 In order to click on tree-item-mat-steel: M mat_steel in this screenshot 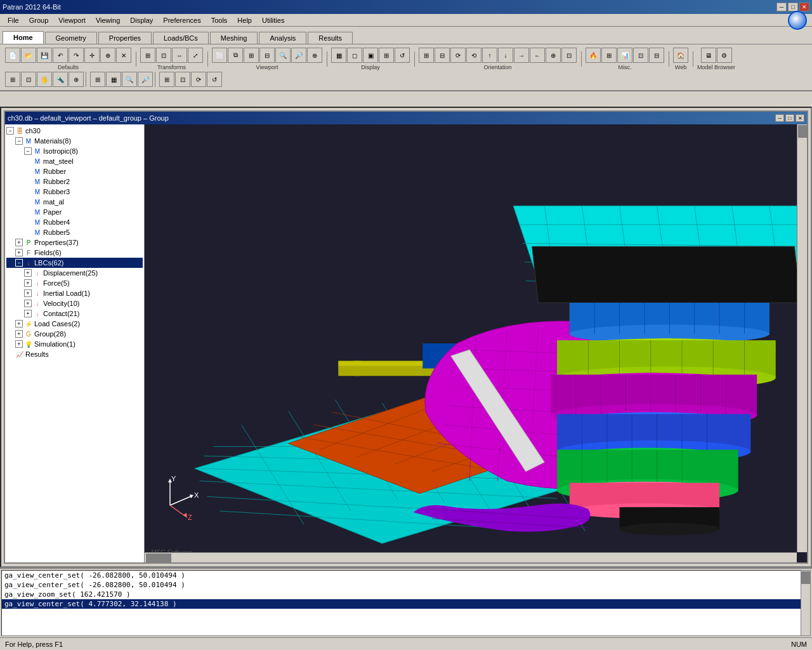, I will do `click(75, 161)`.